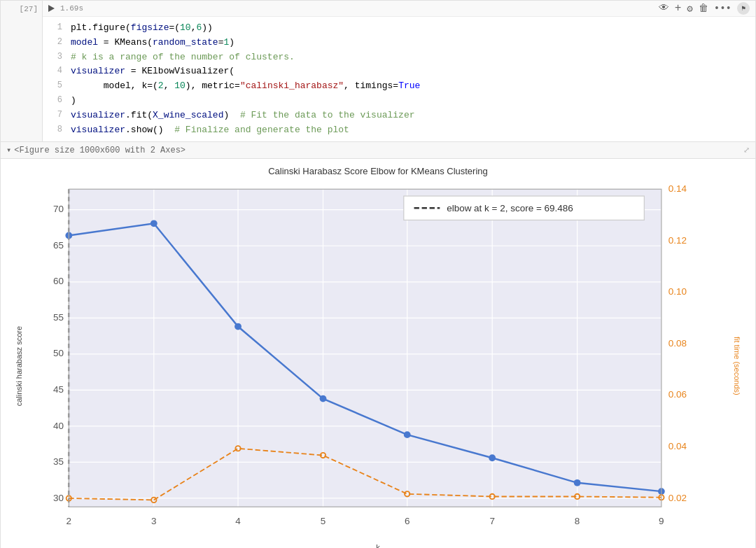 This screenshot has height=548, width=756. Describe the element at coordinates (59, 210) in the screenshot. I see `svg-text: 70` at that location.